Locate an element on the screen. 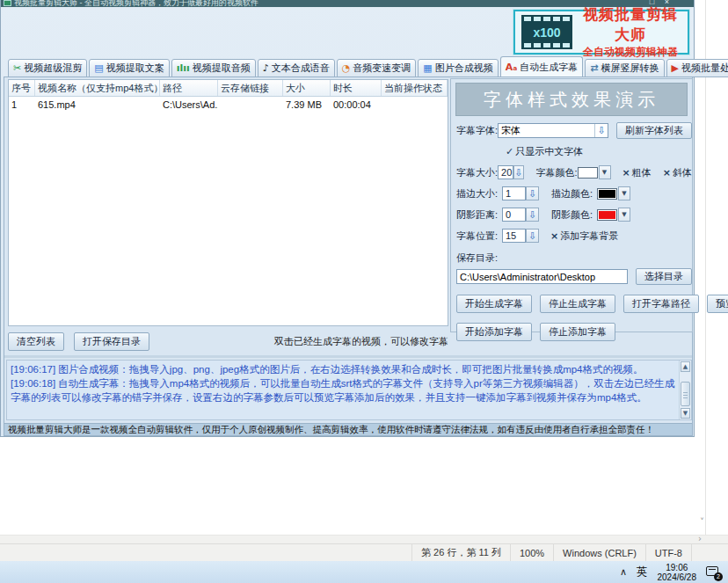  column-header: 云存储链接 is located at coordinates (251, 88).